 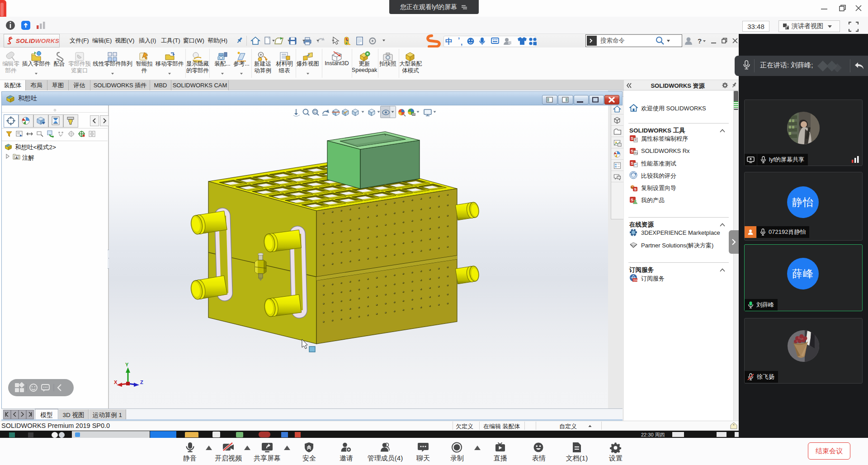 I want to click on svg-text: SW, so click(x=636, y=280).